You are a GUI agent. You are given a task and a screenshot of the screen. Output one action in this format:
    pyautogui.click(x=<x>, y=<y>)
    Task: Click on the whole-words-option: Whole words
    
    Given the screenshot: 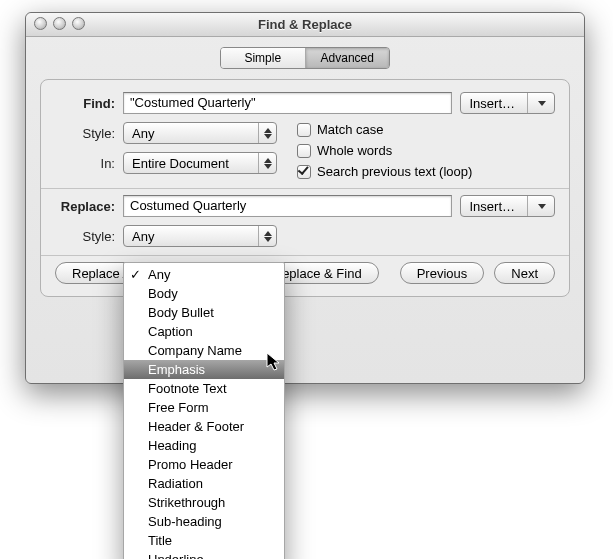 What is the action you would take?
    pyautogui.click(x=384, y=150)
    